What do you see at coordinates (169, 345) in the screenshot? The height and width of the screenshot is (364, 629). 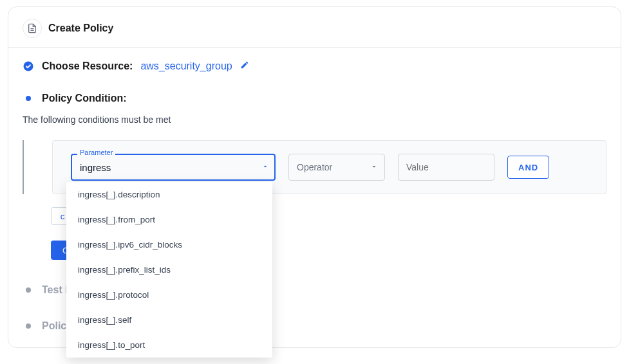 I see `dropdown-option: ingress[_].to_port` at bounding box center [169, 345].